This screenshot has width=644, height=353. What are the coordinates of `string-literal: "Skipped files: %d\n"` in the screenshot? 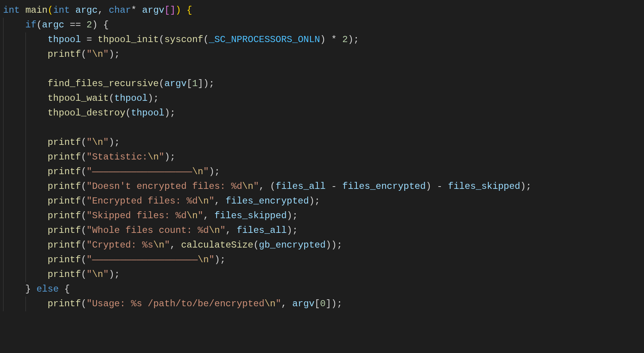 It's located at (145, 216).